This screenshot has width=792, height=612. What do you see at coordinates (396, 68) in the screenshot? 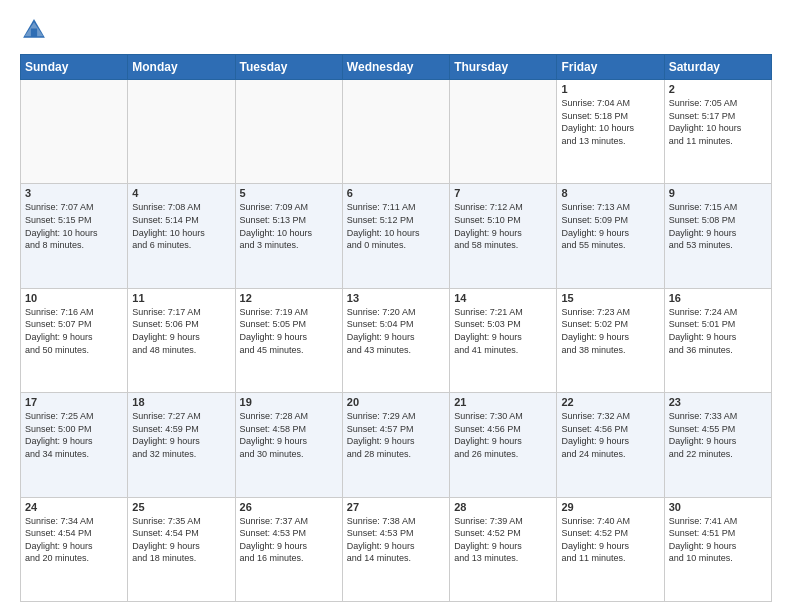
I see `weekday-header-wednesday: Wednesday` at bounding box center [396, 68].